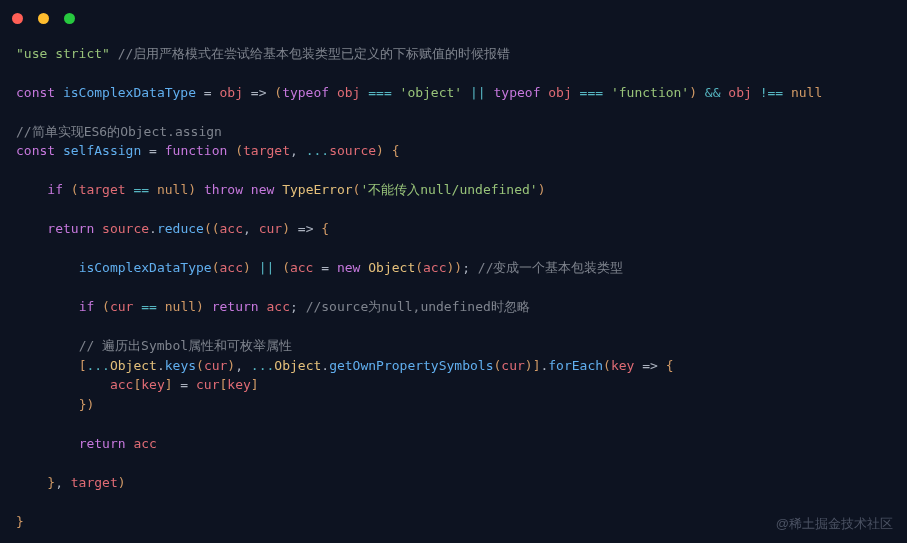  I want to click on window-titlebar, so click(454, 17).